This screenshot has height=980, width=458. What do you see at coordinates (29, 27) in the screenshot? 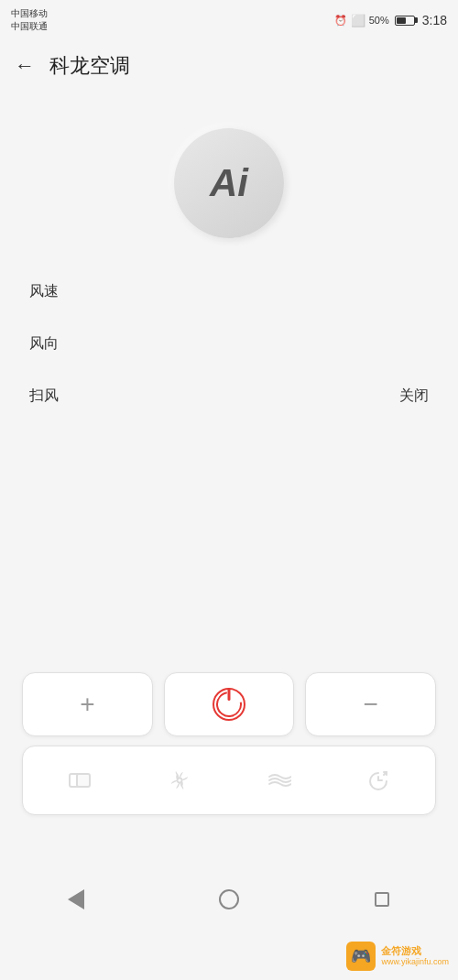
I see `carrier2: 中国联通` at bounding box center [29, 27].